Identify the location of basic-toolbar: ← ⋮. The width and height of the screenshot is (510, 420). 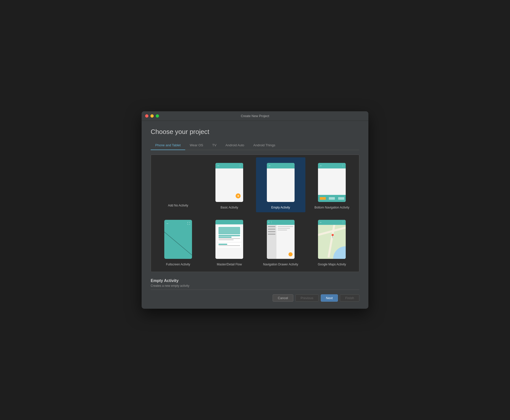
(229, 166).